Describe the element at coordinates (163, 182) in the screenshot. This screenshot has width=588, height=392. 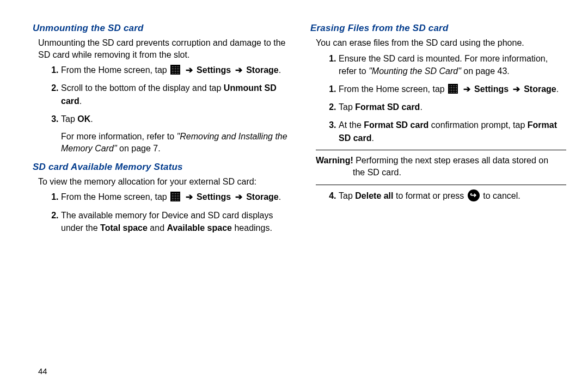
I see `intro-memory-status: To view the memory allocation for your e…` at that location.